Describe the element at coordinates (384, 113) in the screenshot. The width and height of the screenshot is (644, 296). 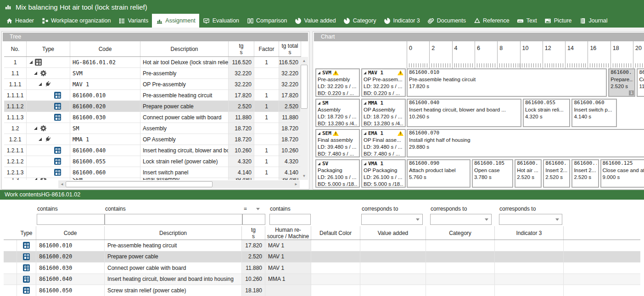
I see `operation-box: MMA 1OP AssemblyLD: 18.720 s / ...BD: 13…` at that location.